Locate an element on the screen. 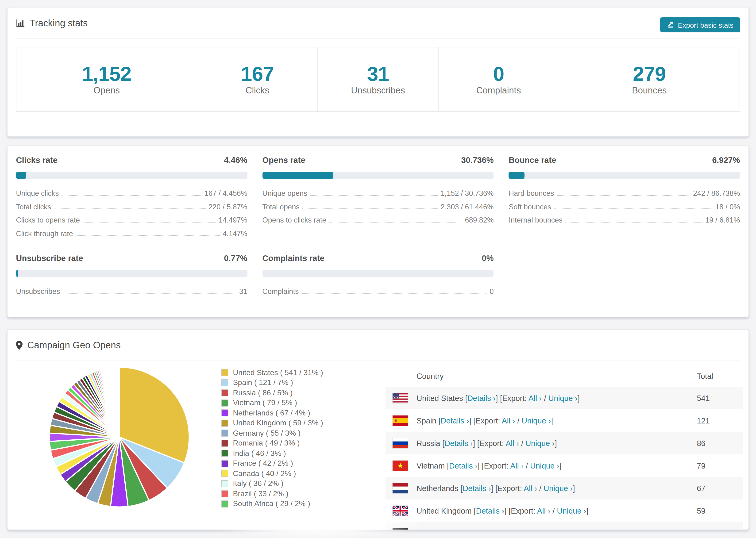 This screenshot has width=756, height=538. metric-row: Hard bounces242 / 86.738% is located at coordinates (624, 193).